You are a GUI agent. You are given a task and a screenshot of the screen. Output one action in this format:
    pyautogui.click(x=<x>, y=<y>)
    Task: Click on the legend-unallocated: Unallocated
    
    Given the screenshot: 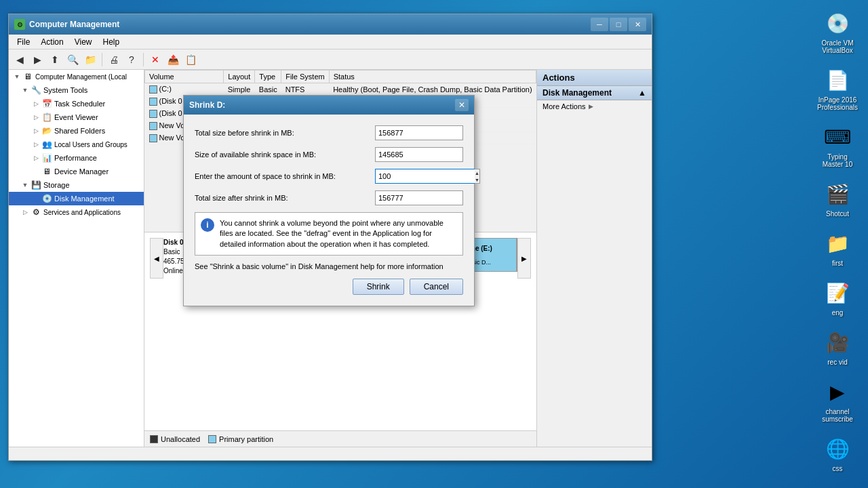 What is the action you would take?
    pyautogui.click(x=175, y=439)
    